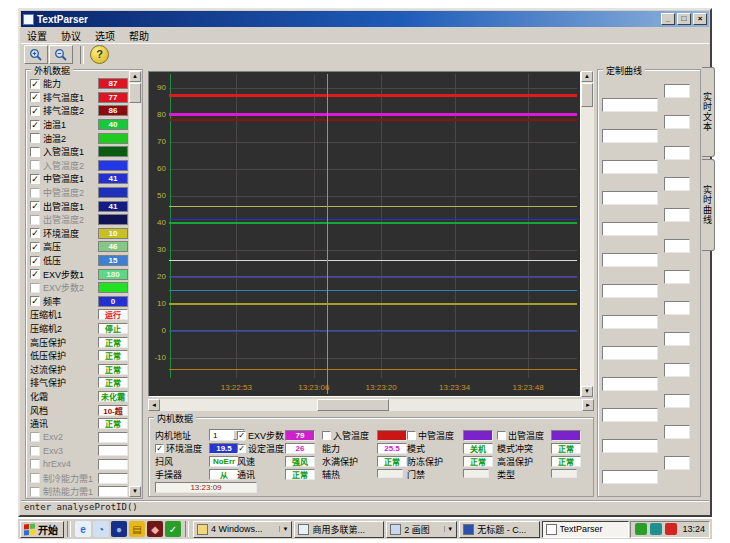 Image resolution: width=730 pixels, height=543 pixels. I want to click on indoor-value-box, so click(566, 436).